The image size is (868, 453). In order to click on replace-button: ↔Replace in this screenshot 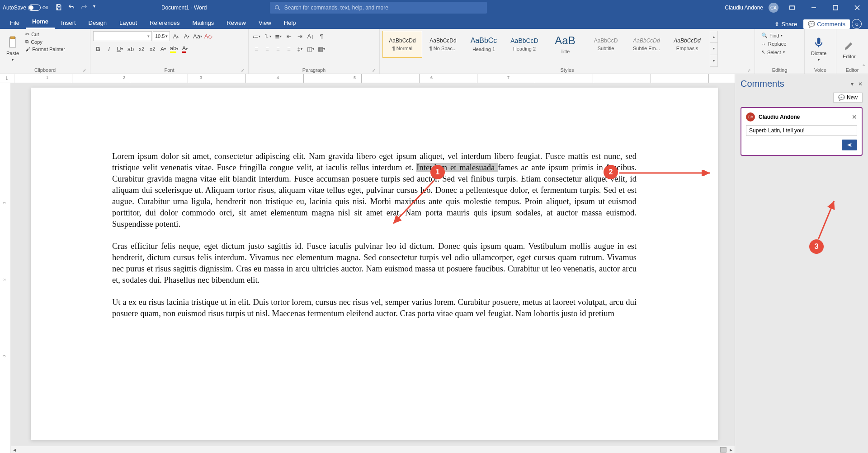, I will do `click(774, 44)`.